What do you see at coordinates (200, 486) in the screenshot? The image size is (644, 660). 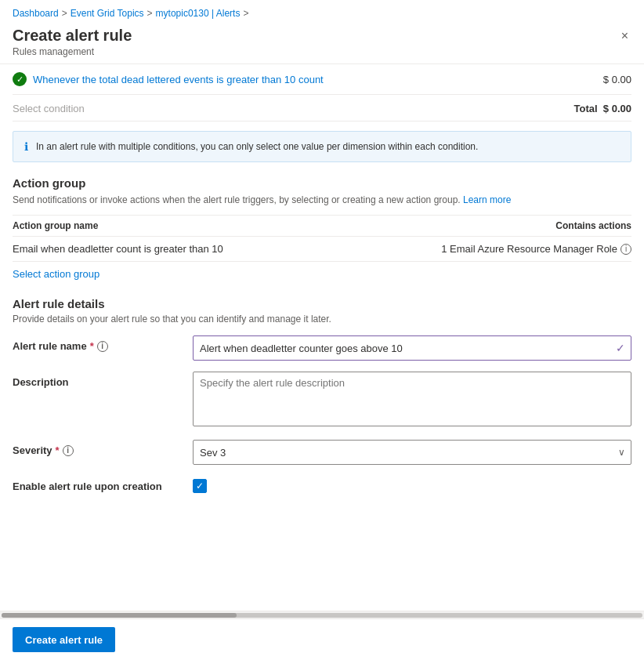 I see `checkbox-check-icon: ✓` at bounding box center [200, 486].